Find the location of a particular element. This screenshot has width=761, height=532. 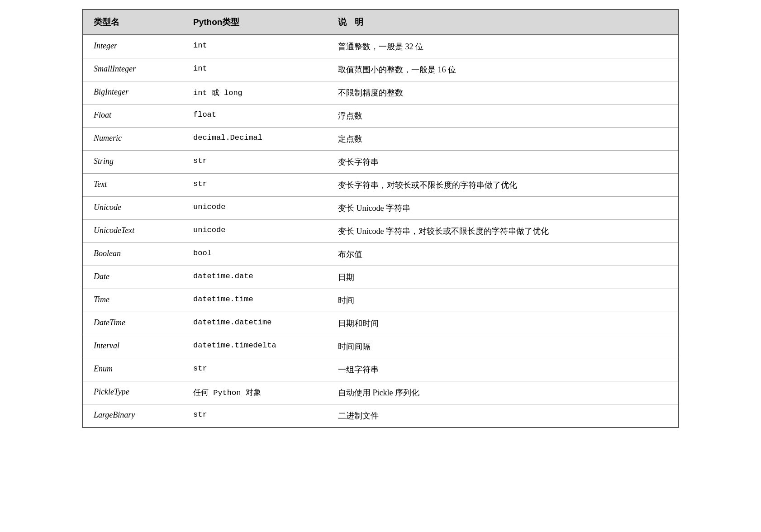

cell-description: 自动使用 Pickle 序列化 is located at coordinates (503, 393).